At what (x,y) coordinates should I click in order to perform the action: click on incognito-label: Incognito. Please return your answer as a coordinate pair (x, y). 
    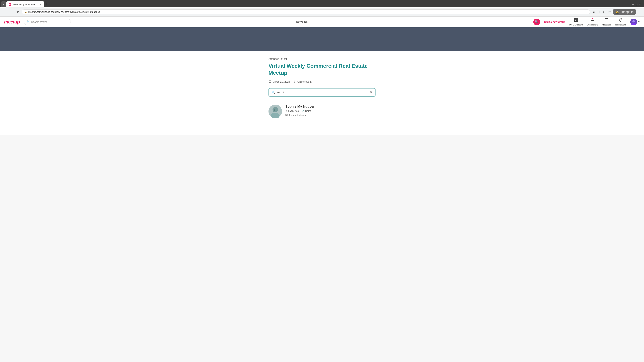
    Looking at the image, I should click on (628, 12).